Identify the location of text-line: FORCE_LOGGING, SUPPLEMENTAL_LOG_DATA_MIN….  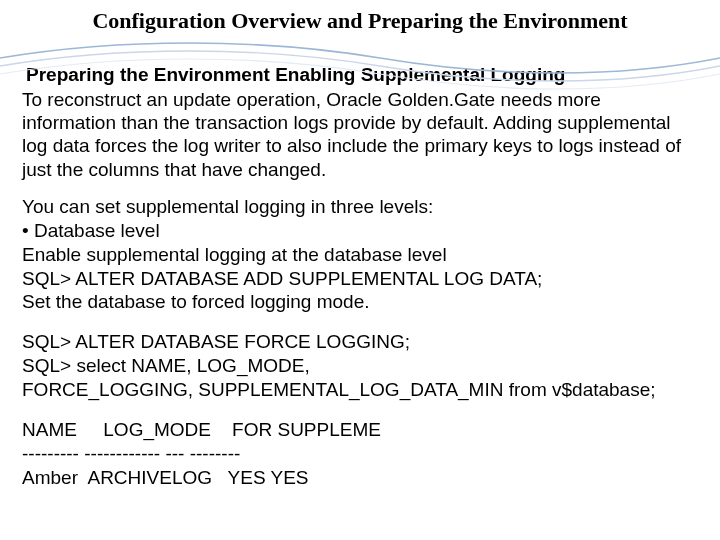
(358, 390).